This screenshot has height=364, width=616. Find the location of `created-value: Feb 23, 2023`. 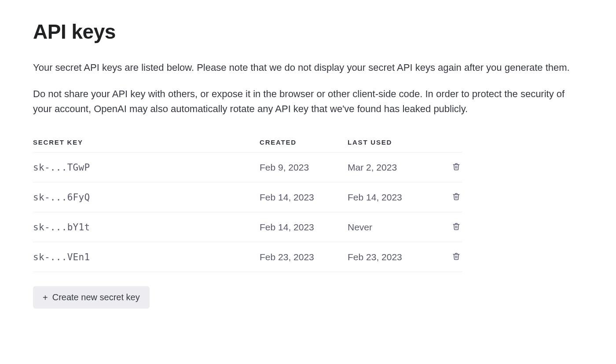

created-value: Feb 23, 2023 is located at coordinates (304, 257).